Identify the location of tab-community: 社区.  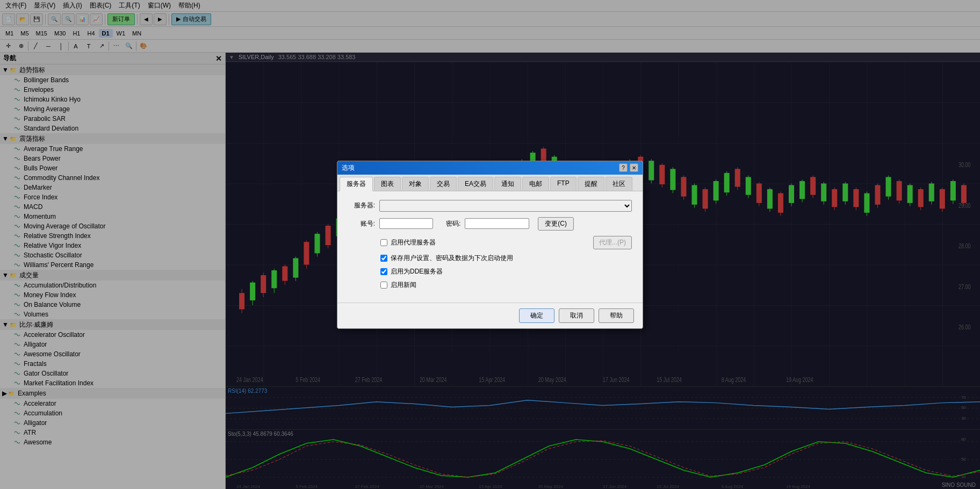
(619, 184).